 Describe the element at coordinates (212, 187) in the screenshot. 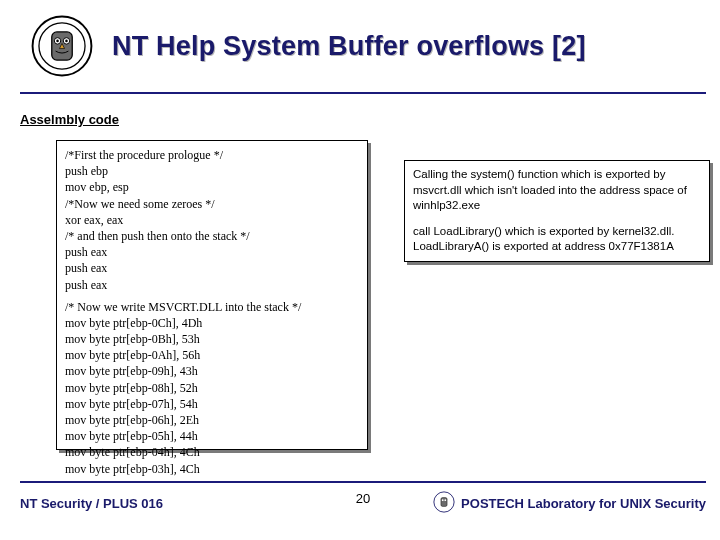

I see `code-line: mov ebp, esp` at that location.